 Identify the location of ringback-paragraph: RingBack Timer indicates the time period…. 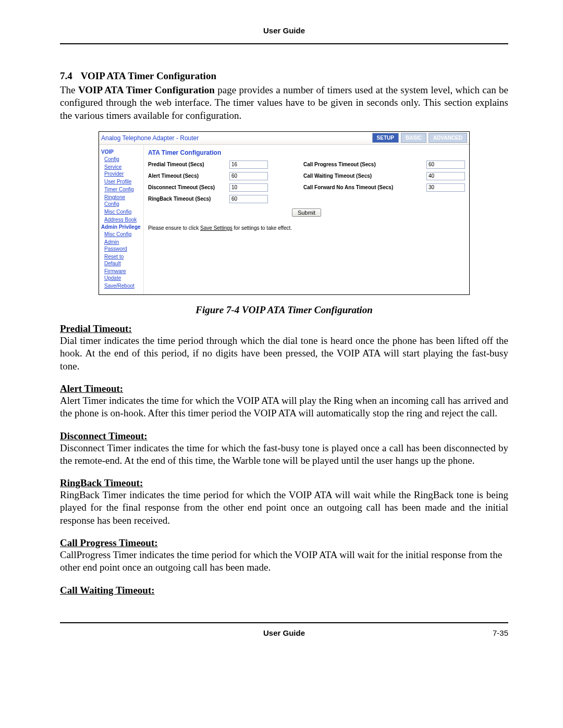
(284, 508).